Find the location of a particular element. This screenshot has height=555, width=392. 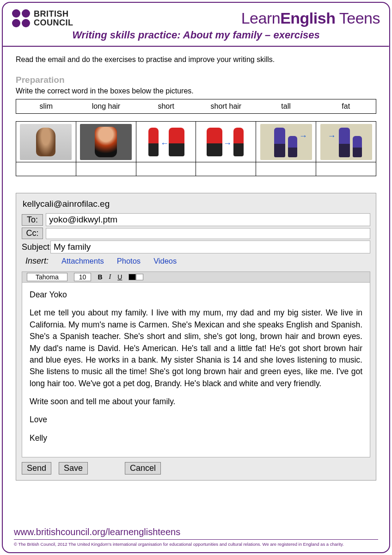

picture-long-hair-woman is located at coordinates (46, 142).